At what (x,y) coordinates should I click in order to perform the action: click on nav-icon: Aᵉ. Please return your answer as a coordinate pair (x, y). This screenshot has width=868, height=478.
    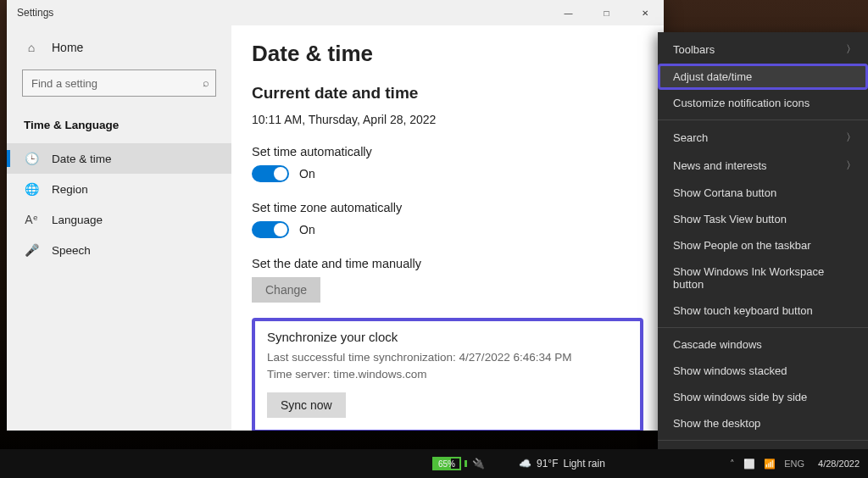
    Looking at the image, I should click on (31, 220).